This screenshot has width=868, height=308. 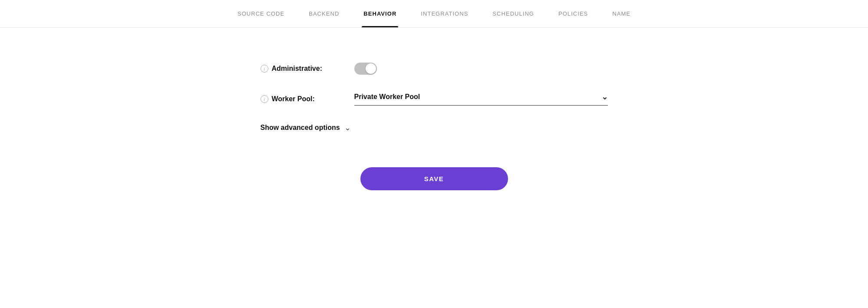 What do you see at coordinates (434, 179) in the screenshot?
I see `save-button-wrapper: SAVE` at bounding box center [434, 179].